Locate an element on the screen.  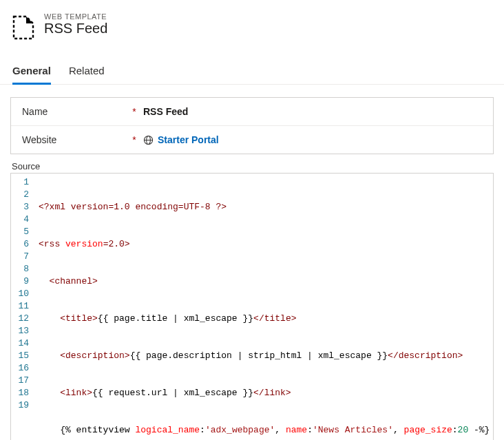
tab-bar: General Related is located at coordinates (252, 72).